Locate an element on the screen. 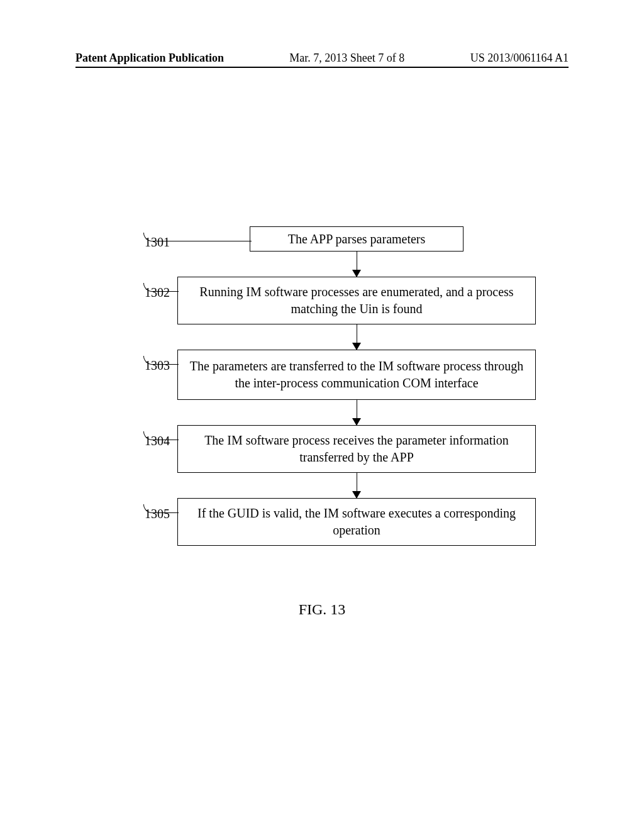  flowchart-row: 1304 The IM software process receives th… is located at coordinates (330, 449).